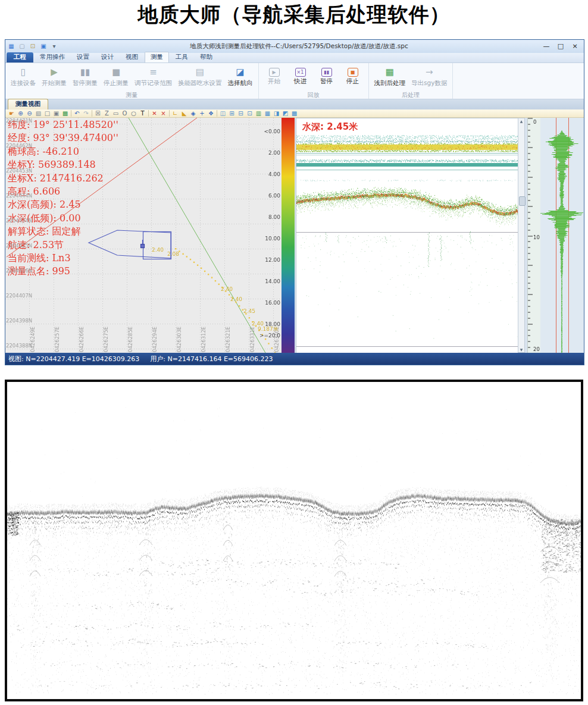 This screenshot has width=588, height=705. I want to click on image-view-icon: ▩, so click(65, 113).